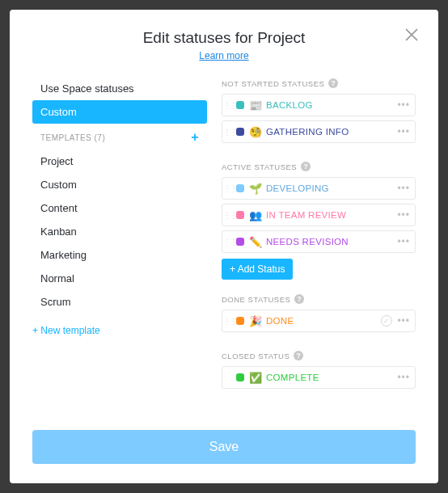 The height and width of the screenshot is (493, 448). I want to click on status-row: 🎉DONE✓•••, so click(319, 321).